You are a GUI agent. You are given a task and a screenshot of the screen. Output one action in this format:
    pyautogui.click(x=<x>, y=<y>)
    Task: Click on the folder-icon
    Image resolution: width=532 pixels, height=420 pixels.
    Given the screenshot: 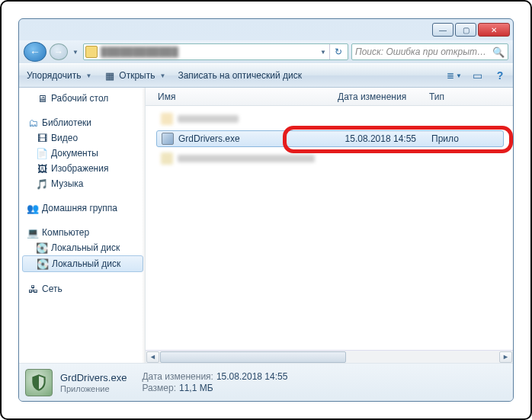 What is the action you would take?
    pyautogui.click(x=91, y=52)
    